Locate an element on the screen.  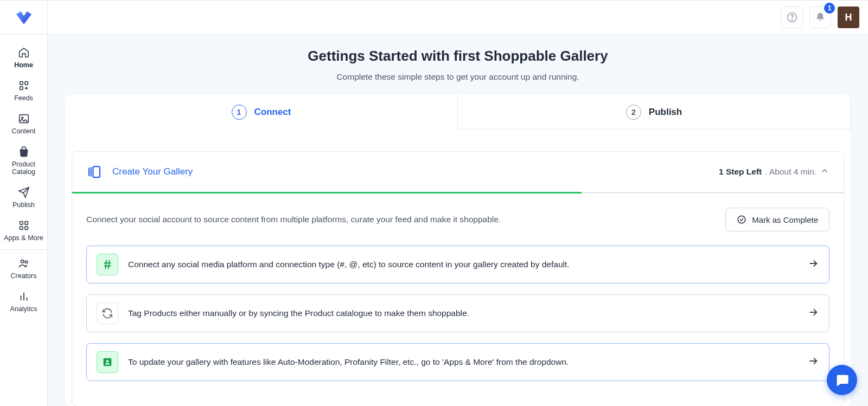
step-text: To update your gallery with features lik… is located at coordinates (348, 362).